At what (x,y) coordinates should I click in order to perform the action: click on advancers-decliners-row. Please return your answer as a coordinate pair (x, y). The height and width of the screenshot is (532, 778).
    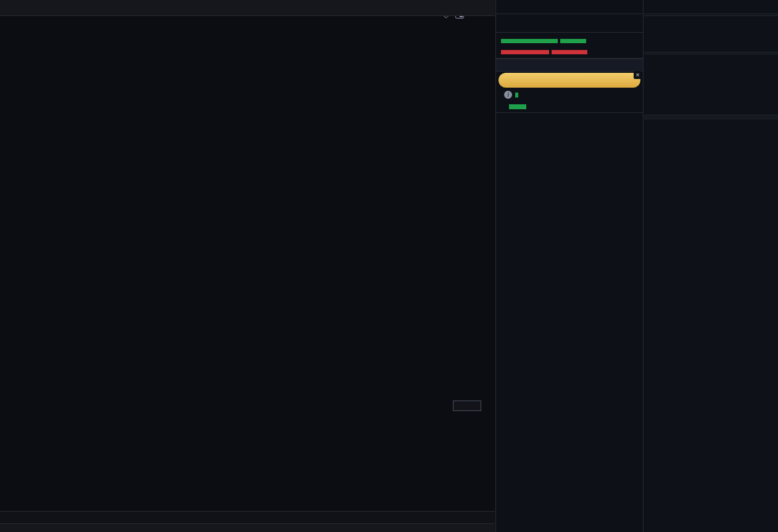
    Looking at the image, I should click on (569, 65).